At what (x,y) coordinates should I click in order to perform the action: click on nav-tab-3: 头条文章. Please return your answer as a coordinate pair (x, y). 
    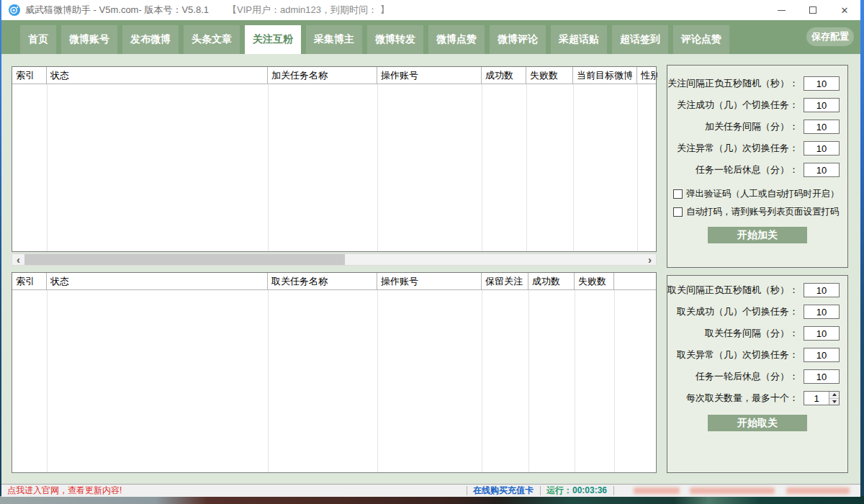
    Looking at the image, I should click on (212, 40).